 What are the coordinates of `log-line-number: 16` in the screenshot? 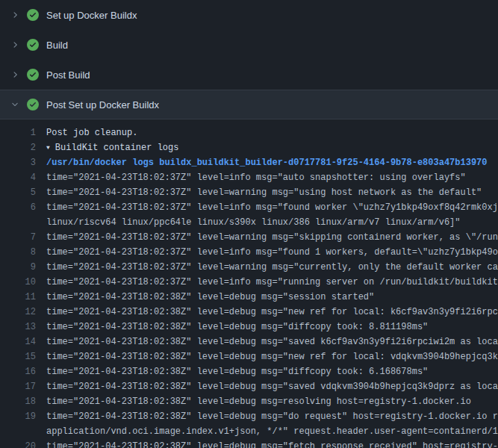 It's located at (18, 372).